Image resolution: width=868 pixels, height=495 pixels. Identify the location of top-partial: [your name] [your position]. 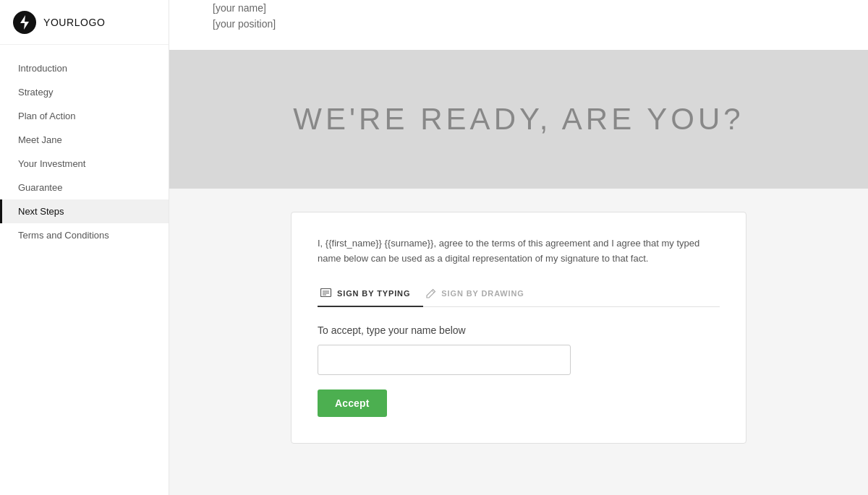
(519, 25).